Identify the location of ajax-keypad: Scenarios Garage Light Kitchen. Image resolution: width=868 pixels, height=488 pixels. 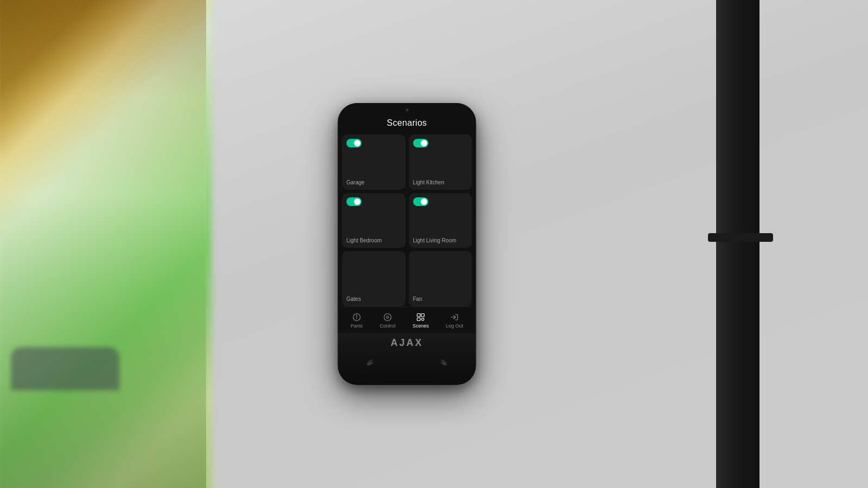
(407, 244).